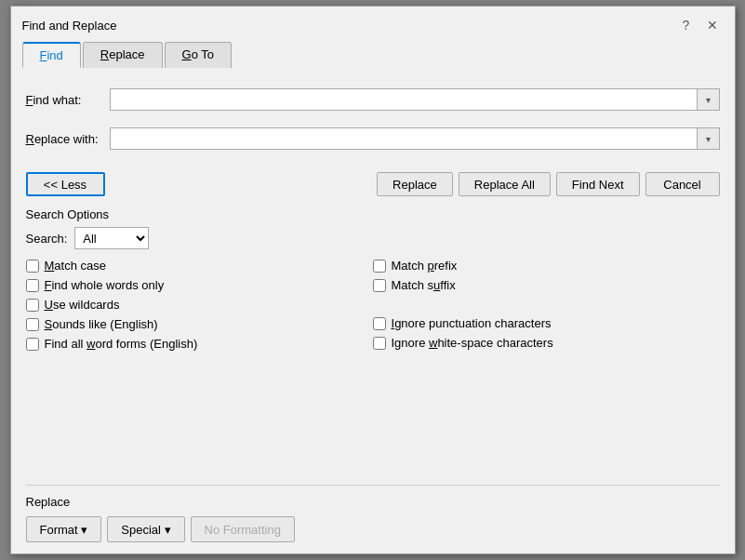 The width and height of the screenshot is (745, 560). Describe the element at coordinates (547, 342) in the screenshot. I see `ignore-space-item: Ignore white-space characters` at that location.